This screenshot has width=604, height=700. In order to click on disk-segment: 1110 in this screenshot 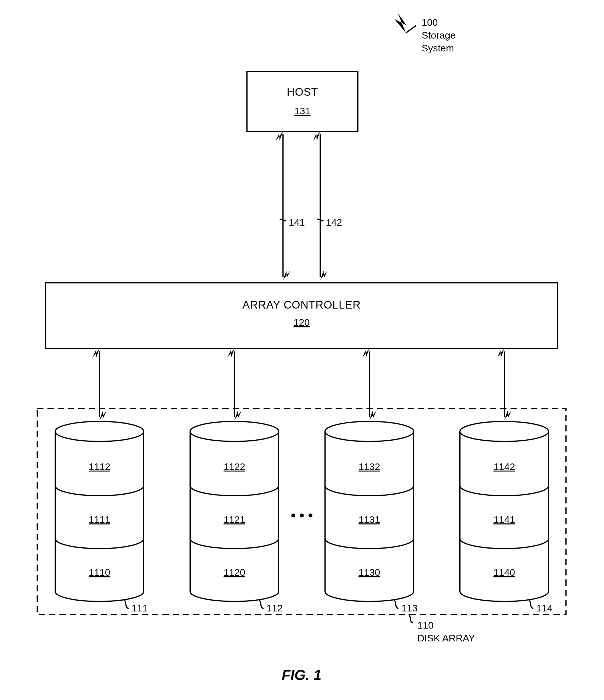, I will do `click(99, 572)`.